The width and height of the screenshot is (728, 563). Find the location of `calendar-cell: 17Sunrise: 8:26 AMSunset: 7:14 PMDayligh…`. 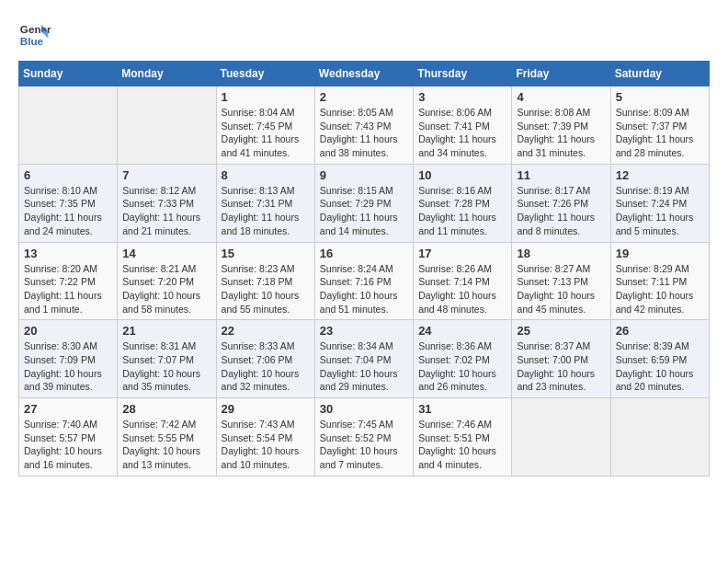

calendar-cell: 17Sunrise: 8:26 AMSunset: 7:14 PMDayligh… is located at coordinates (463, 282).